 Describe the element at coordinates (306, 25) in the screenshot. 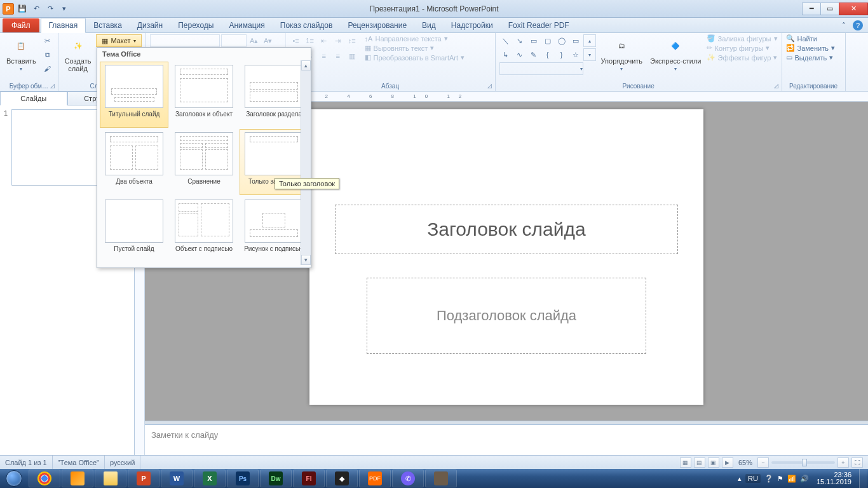

I see `tab-slideshow: Показ слайдов` at that location.